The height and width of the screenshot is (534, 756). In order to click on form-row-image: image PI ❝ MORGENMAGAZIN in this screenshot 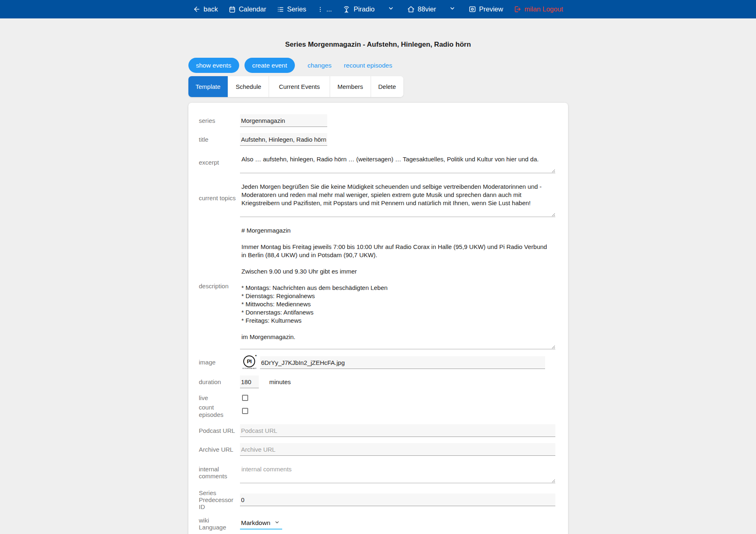, I will do `click(377, 362)`.